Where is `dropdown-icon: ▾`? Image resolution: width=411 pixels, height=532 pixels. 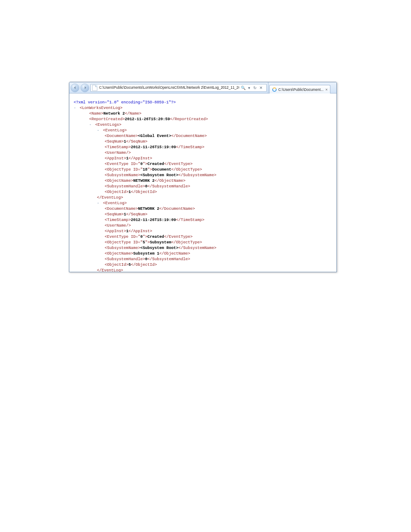 dropdown-icon: ▾ is located at coordinates (249, 88).